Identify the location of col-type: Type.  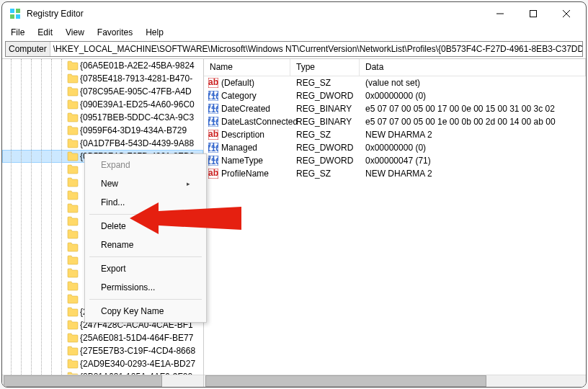
(325, 68).